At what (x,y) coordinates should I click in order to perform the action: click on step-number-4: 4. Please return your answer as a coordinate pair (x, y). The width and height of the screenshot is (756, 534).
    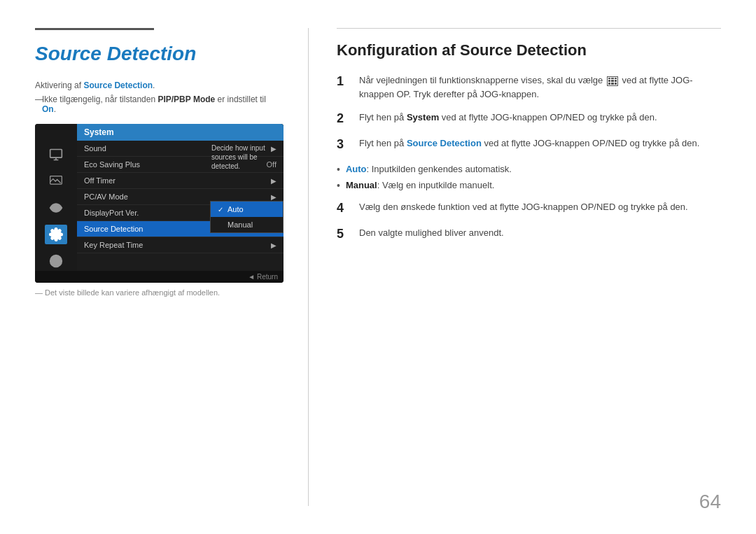
    Looking at the image, I should click on (344, 209).